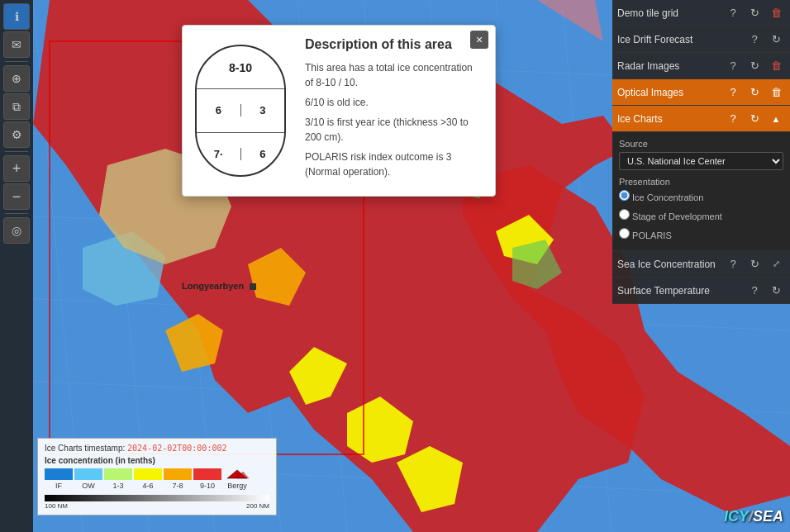 The width and height of the screenshot is (790, 532). What do you see at coordinates (776, 264) in the screenshot?
I see `sea-ice-expand: ⤢` at bounding box center [776, 264].